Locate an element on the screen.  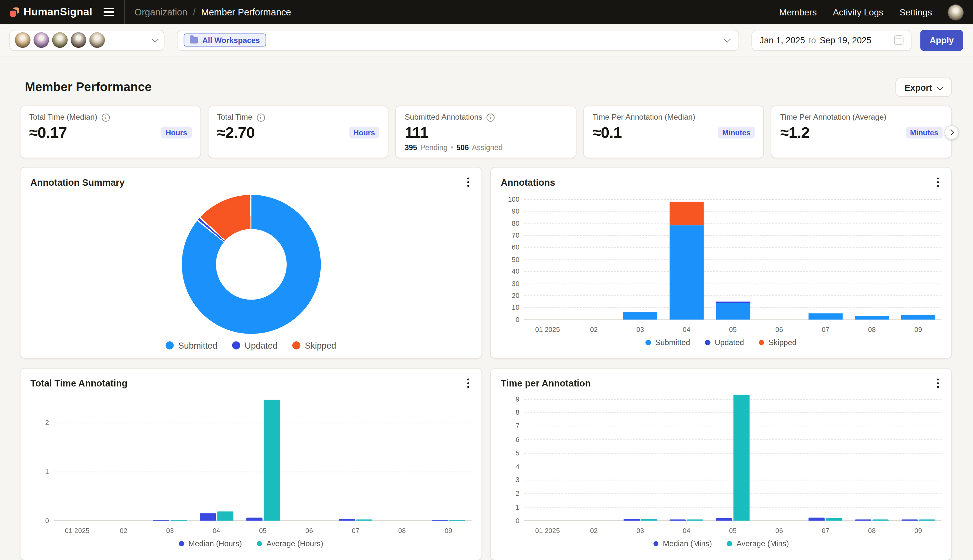
legend-label: Updated is located at coordinates (729, 342).